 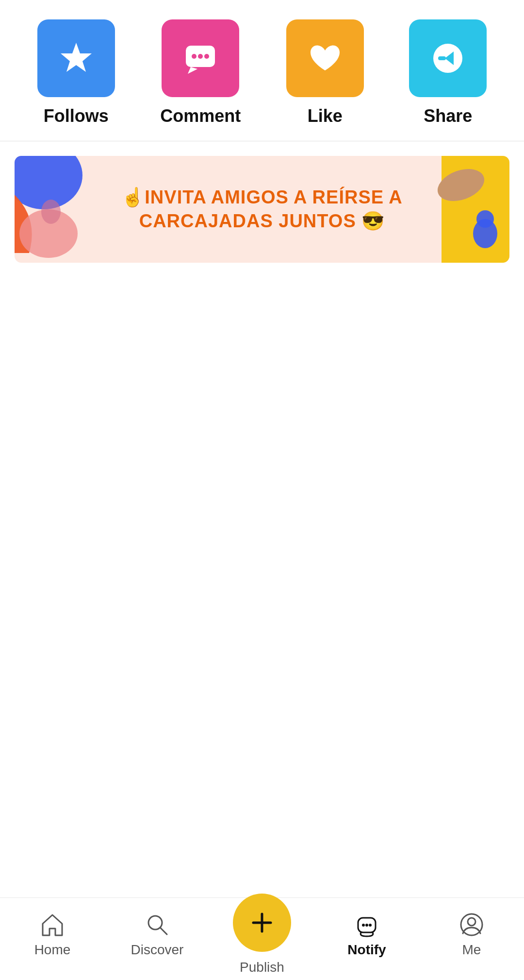 I want to click on follows-icon-box, so click(x=76, y=58).